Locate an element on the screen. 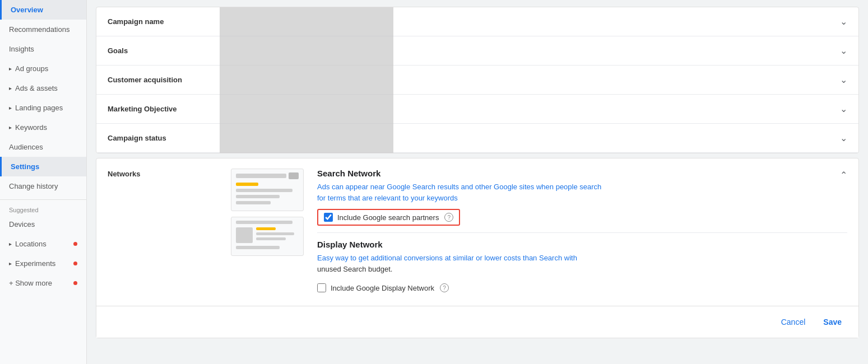 This screenshot has height=364, width=868. search-partners-checkbox-row: Include Google search partners ? is located at coordinates (389, 217).